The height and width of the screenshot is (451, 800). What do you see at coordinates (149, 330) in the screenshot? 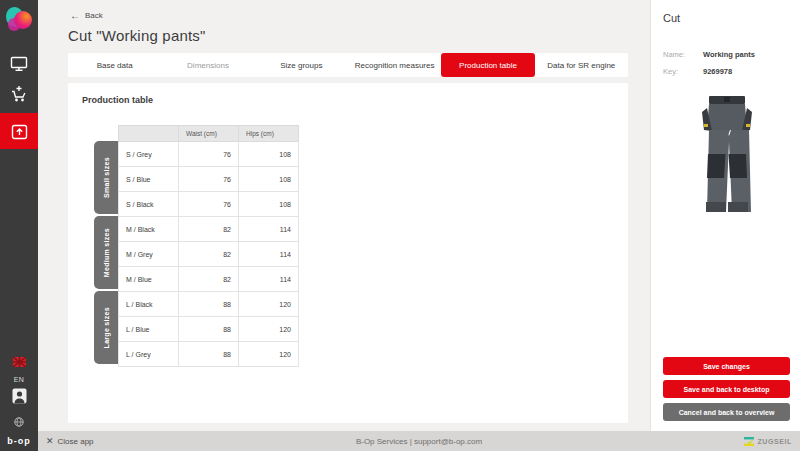
I see `cell-name: L / Blue` at bounding box center [149, 330].